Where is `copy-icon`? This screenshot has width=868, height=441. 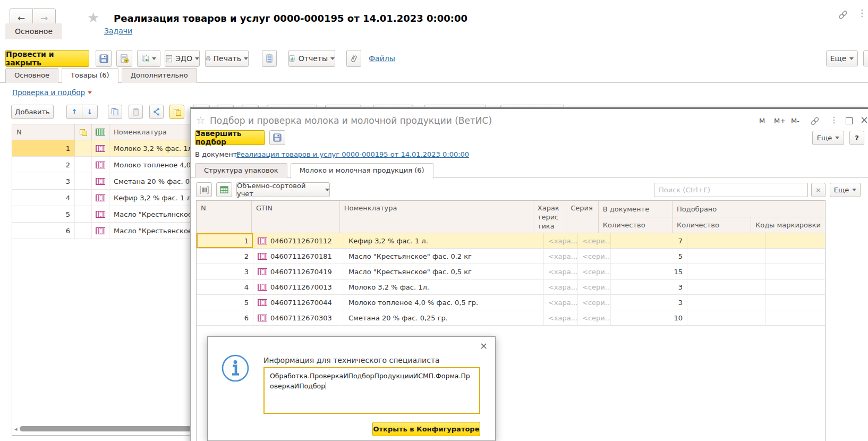 copy-icon is located at coordinates (115, 112).